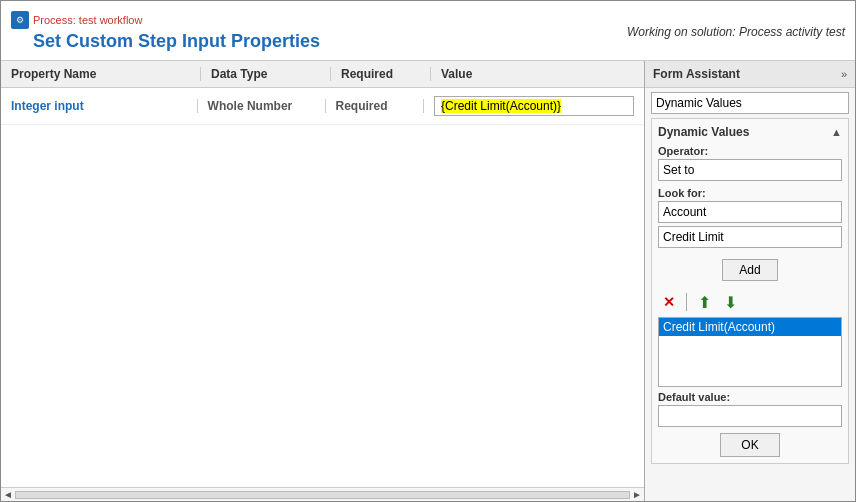  Describe the element at coordinates (750, 103) in the screenshot. I see `top-dropdown-row: Dynamic Values` at that location.